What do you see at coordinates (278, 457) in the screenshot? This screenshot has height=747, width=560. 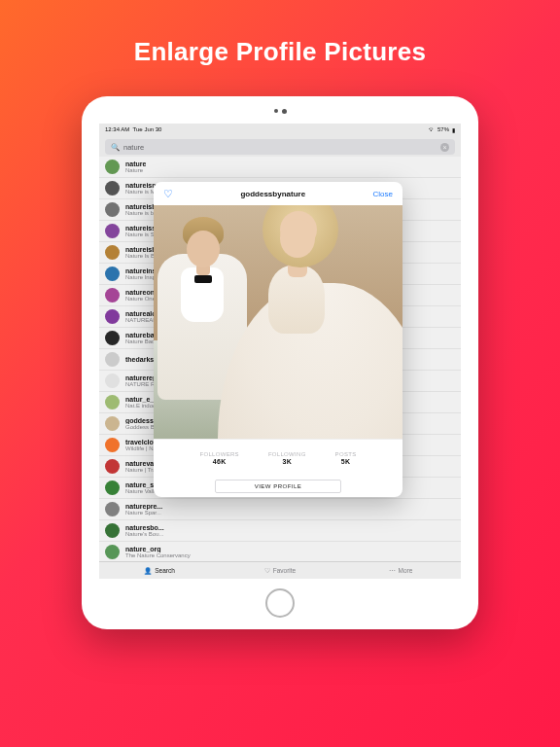 I see `profile-stats: FOLLOWERS46K FOLLOWING3K POSTS5K` at bounding box center [278, 457].